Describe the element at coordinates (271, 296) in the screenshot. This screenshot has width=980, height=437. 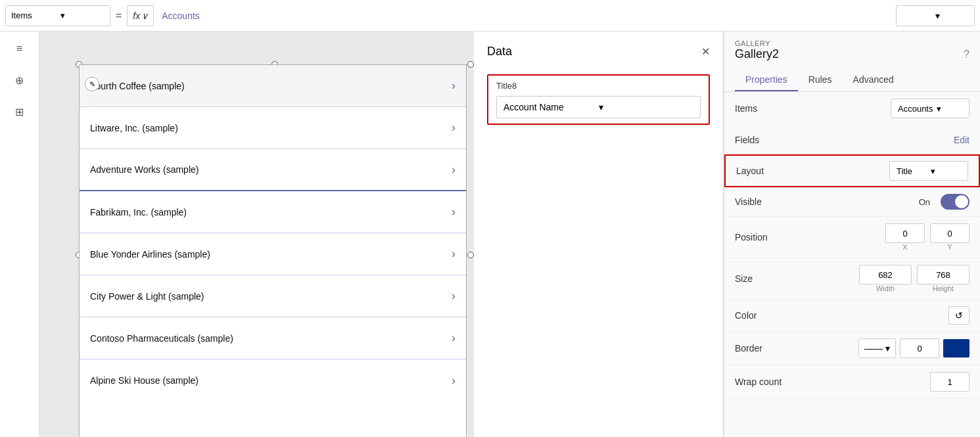
I see `gallery-item-text: City Power & Light (sample)` at that location.